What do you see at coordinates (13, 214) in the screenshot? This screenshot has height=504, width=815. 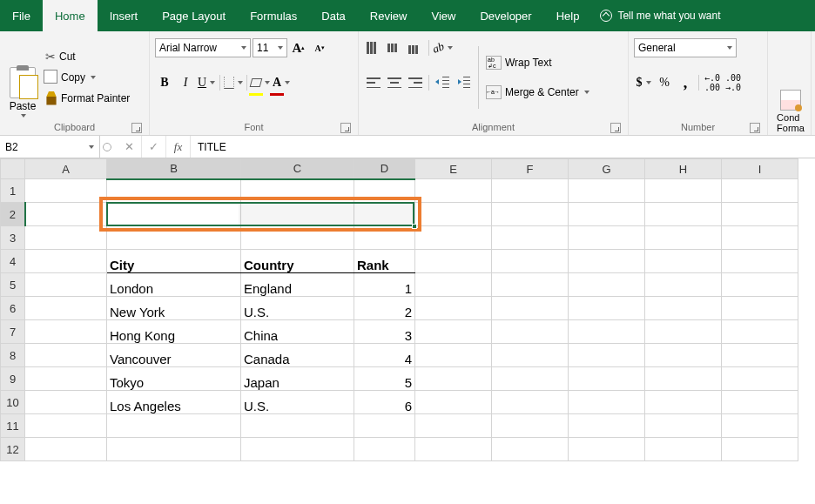 I see `row-header-2: 2` at bounding box center [13, 214].